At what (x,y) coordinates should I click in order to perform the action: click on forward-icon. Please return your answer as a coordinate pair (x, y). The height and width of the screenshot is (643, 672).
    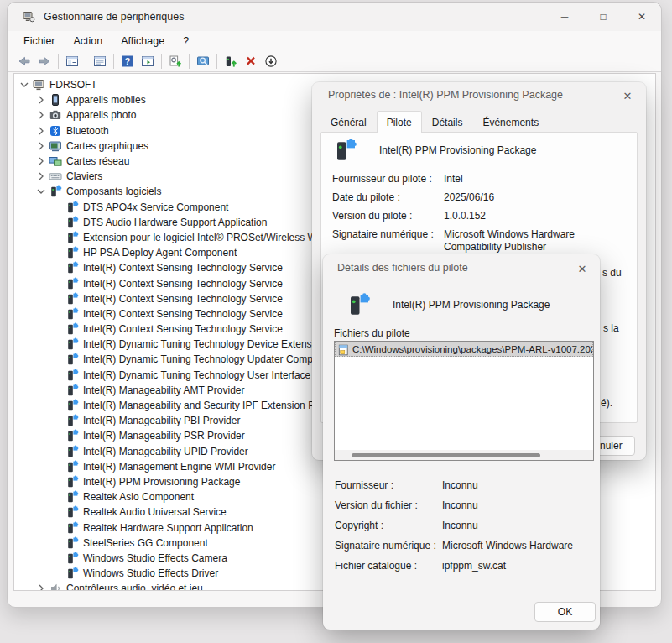
    Looking at the image, I should click on (44, 61).